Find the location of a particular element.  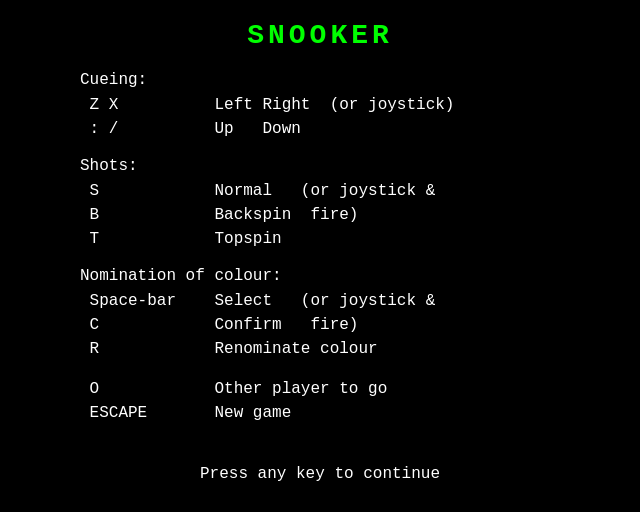

section-label-nomination: Nomination of colour: is located at coordinates (320, 276).